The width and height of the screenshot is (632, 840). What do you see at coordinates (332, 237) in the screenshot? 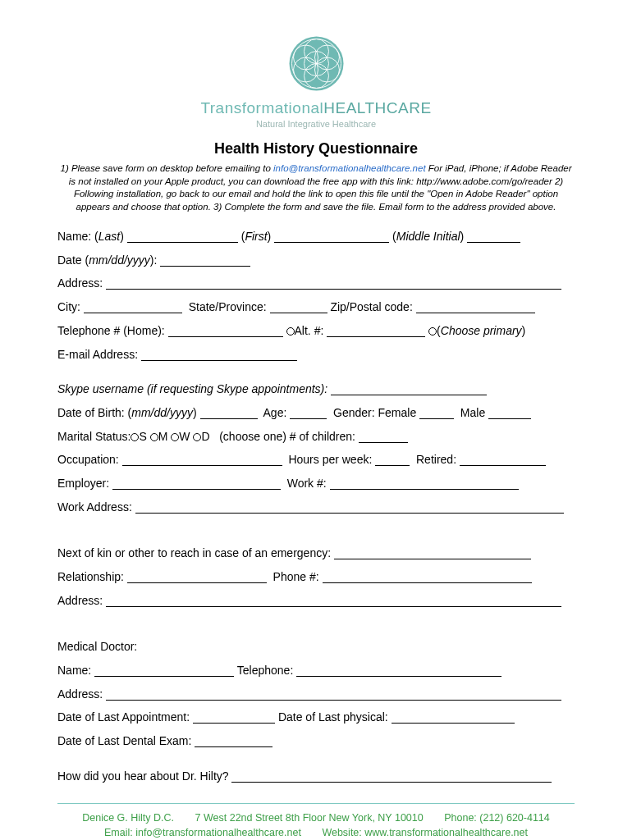
I see `input-first` at bounding box center [332, 237].